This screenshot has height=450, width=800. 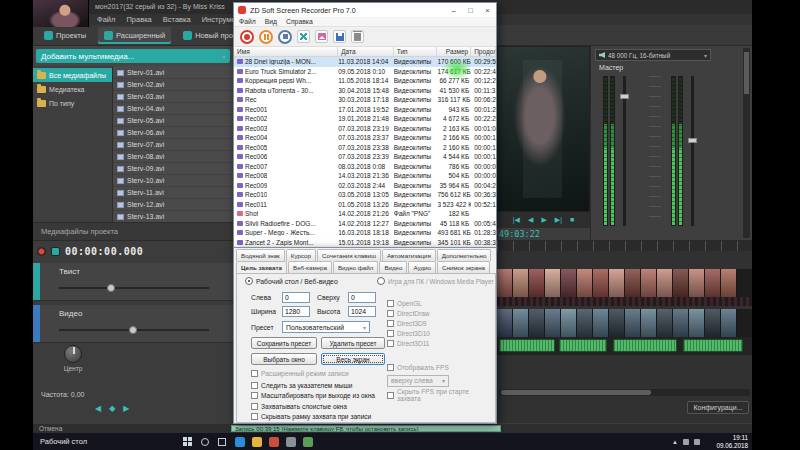 What do you see at coordinates (284, 359) in the screenshot?
I see `select-window-button: Выбрать окно` at bounding box center [284, 359].